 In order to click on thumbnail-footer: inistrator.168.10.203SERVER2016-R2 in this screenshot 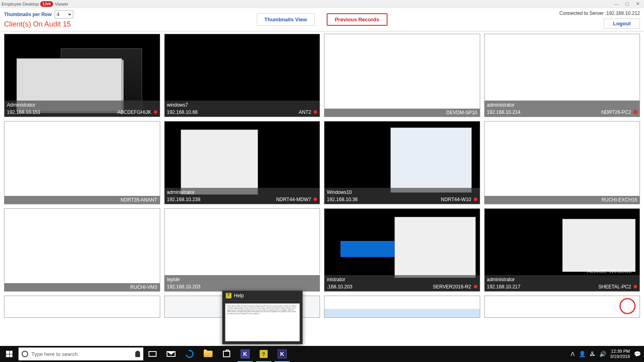, I will do `click(402, 283)`.